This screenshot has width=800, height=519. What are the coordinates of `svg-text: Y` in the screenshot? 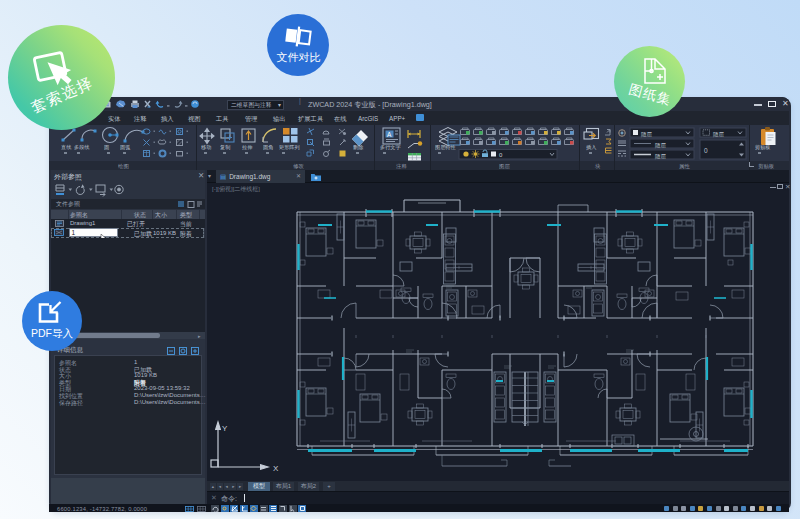 It's located at (225, 428).